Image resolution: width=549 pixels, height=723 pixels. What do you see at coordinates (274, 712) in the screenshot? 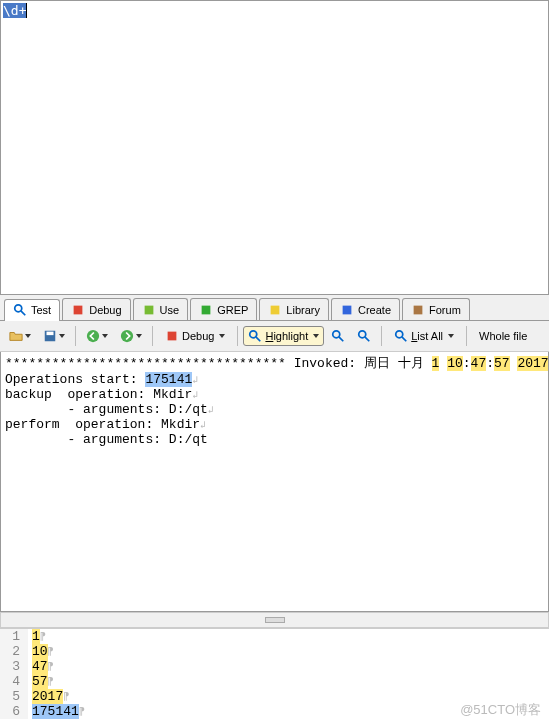
I see `list-item: 6175141⁋` at bounding box center [274, 712].